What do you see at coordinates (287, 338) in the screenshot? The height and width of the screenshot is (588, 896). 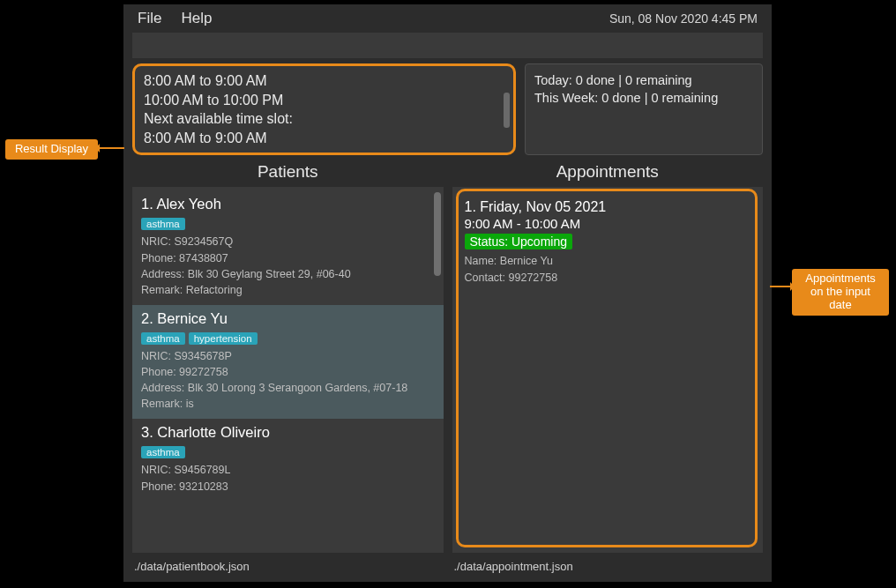 I see `tag-row: asthmahypertension` at bounding box center [287, 338].